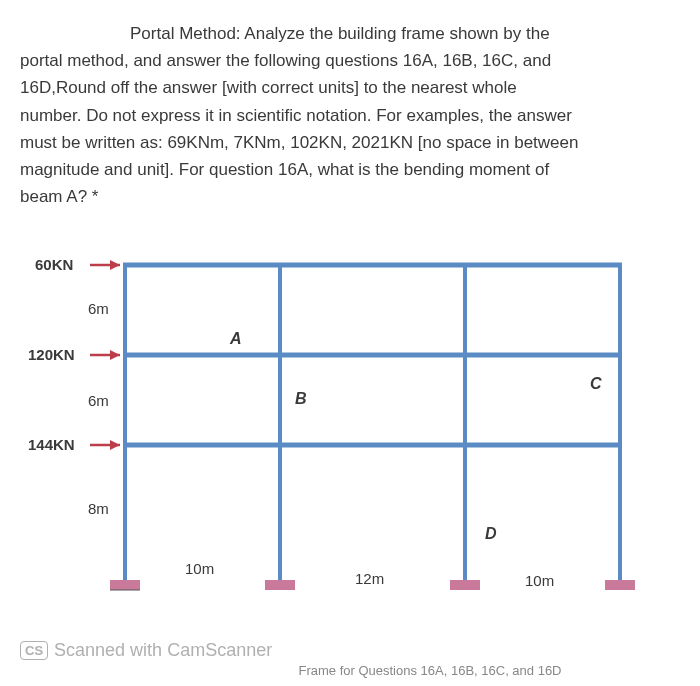 Image resolution: width=700 pixels, height=686 pixels. Describe the element at coordinates (200, 568) in the screenshot. I see `span-left: 10m` at that location.